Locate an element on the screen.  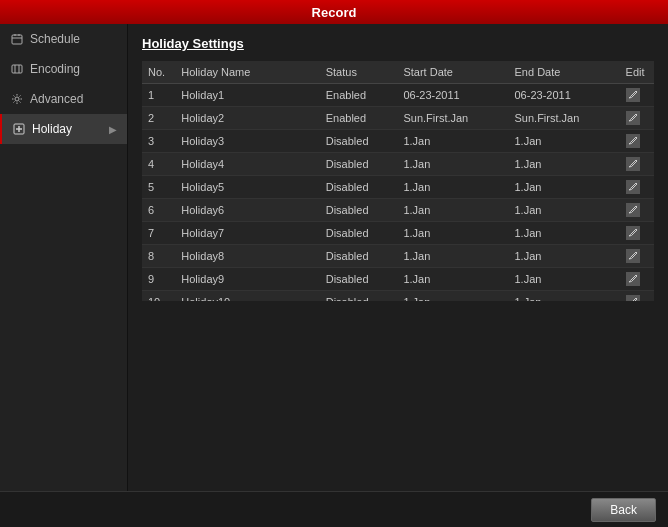
chevron-right-icon: ▶ is located at coordinates (113, 130).